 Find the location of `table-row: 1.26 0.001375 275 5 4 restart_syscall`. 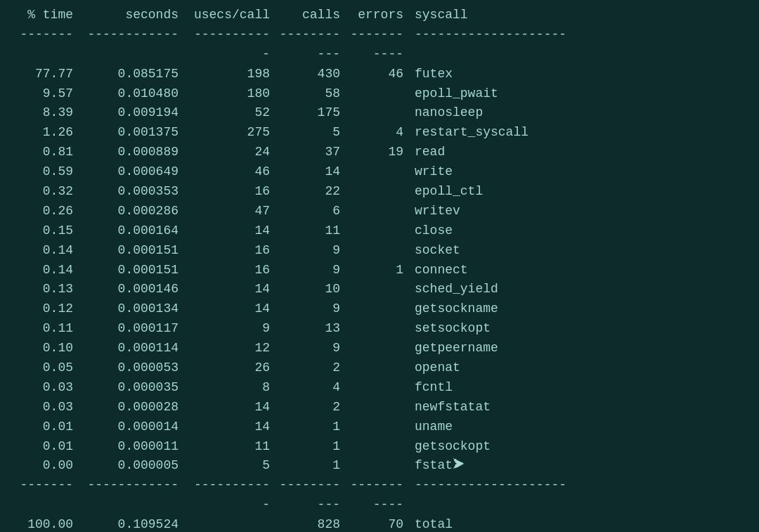

table-row: 1.26 0.001375 275 5 4 restart_syscall is located at coordinates (379, 133).